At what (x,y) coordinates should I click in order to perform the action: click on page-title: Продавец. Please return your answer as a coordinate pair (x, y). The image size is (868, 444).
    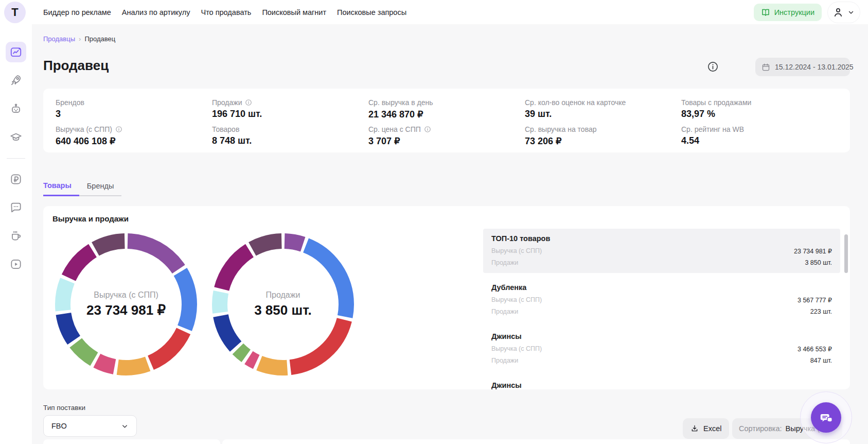
    Looking at the image, I should click on (76, 66).